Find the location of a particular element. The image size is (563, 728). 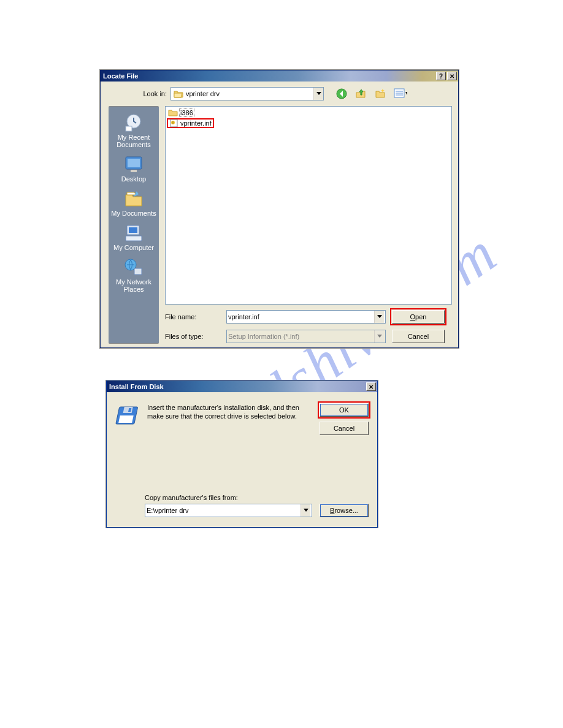

list-item: vprinter.inf is located at coordinates (190, 123).